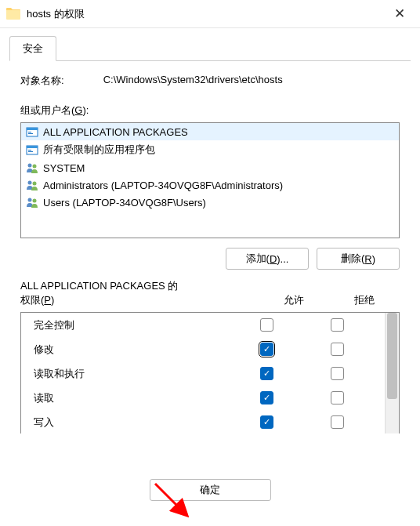  I want to click on allow-checkbox, so click(266, 325).